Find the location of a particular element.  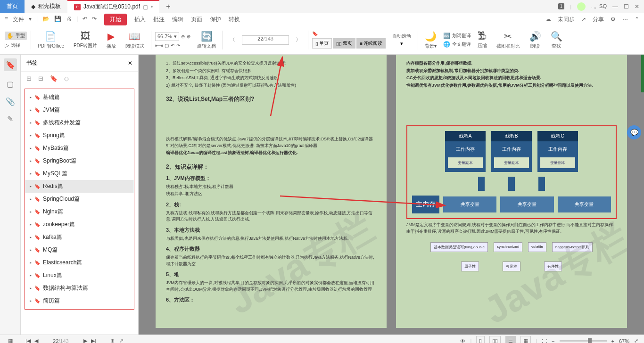

full-translate: 🌐全文翻译 is located at coordinates (457, 44).